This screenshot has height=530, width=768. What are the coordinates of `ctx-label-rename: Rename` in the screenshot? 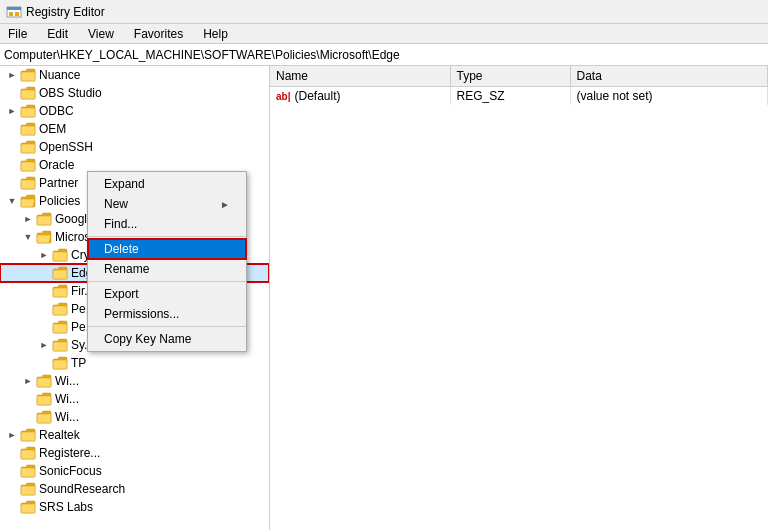 It's located at (126, 269).